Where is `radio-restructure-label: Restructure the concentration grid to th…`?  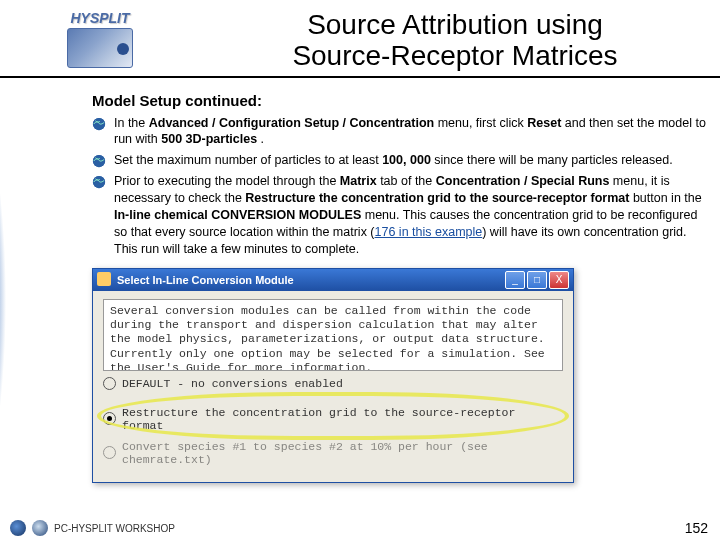 radio-restructure-label: Restructure the concentration grid to th… is located at coordinates (342, 419).